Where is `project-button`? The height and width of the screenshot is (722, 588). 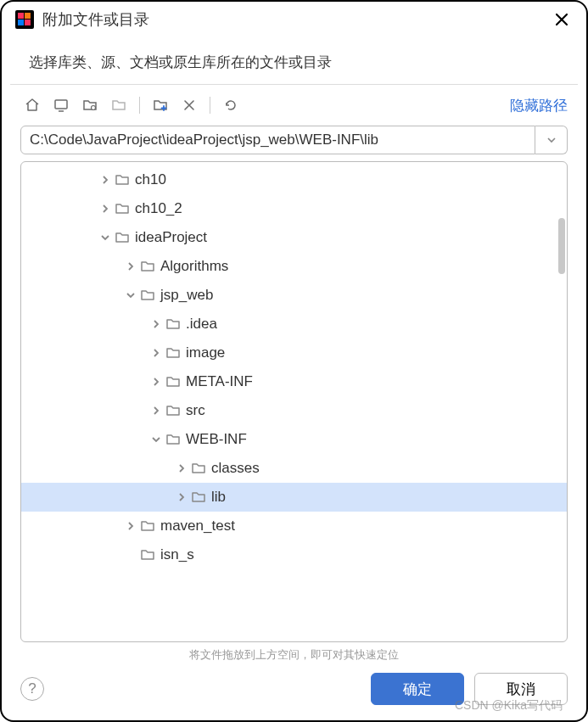
project-button is located at coordinates (90, 105).